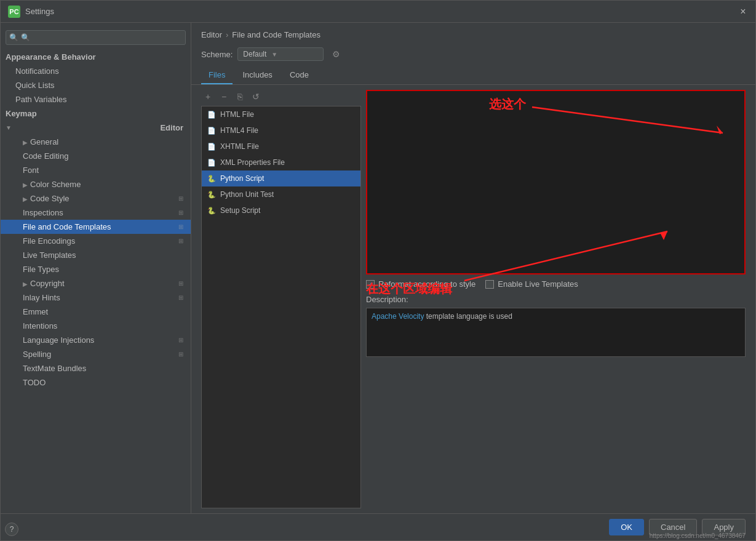 The image size is (756, 541). What do you see at coordinates (397, 316) in the screenshot?
I see `apache-velocity-link: Apache Velocity` at bounding box center [397, 316].